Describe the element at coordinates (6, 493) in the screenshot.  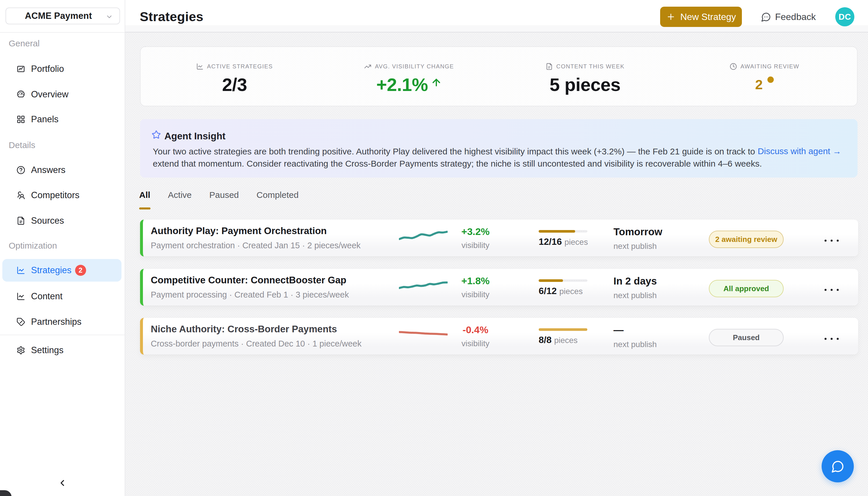
I see `bottom-corner-shape` at that location.